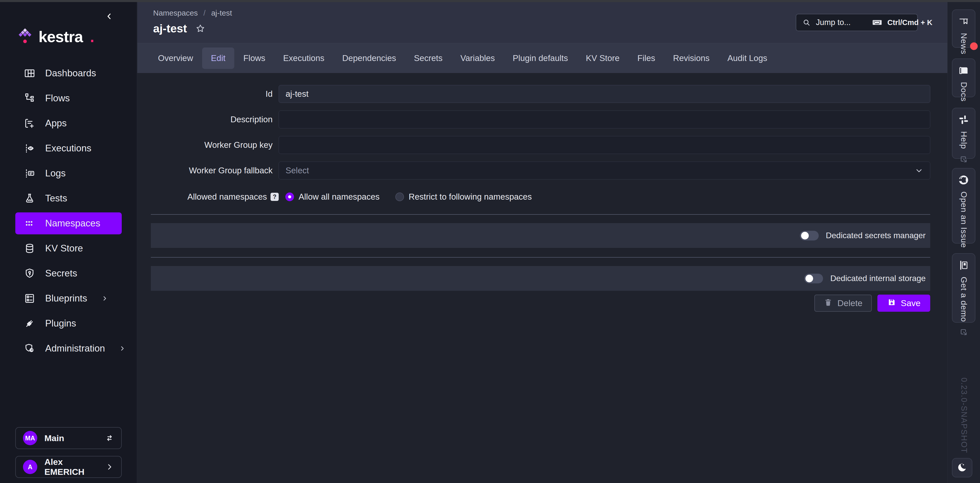 The image size is (980, 483). I want to click on save-icon, so click(892, 303).